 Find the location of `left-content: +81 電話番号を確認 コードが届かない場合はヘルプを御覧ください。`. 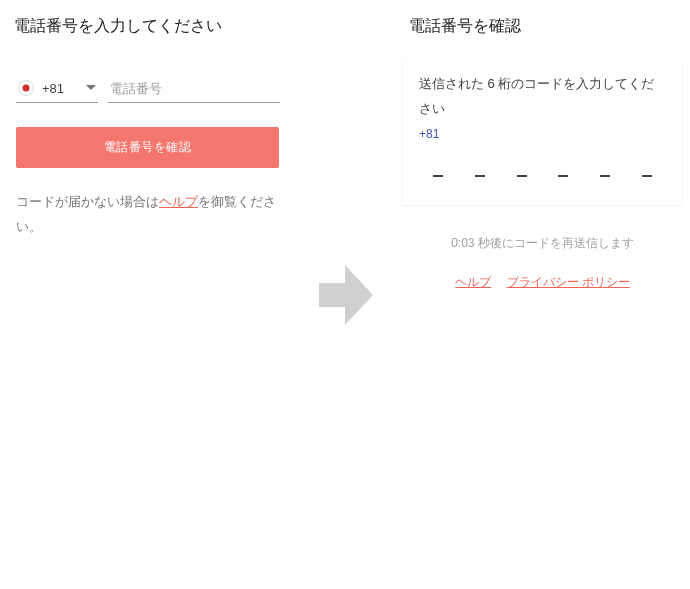

left-content: +81 電話番号を確認 コードが届かない場合はヘルプを御覧ください。 is located at coordinates (148, 154).